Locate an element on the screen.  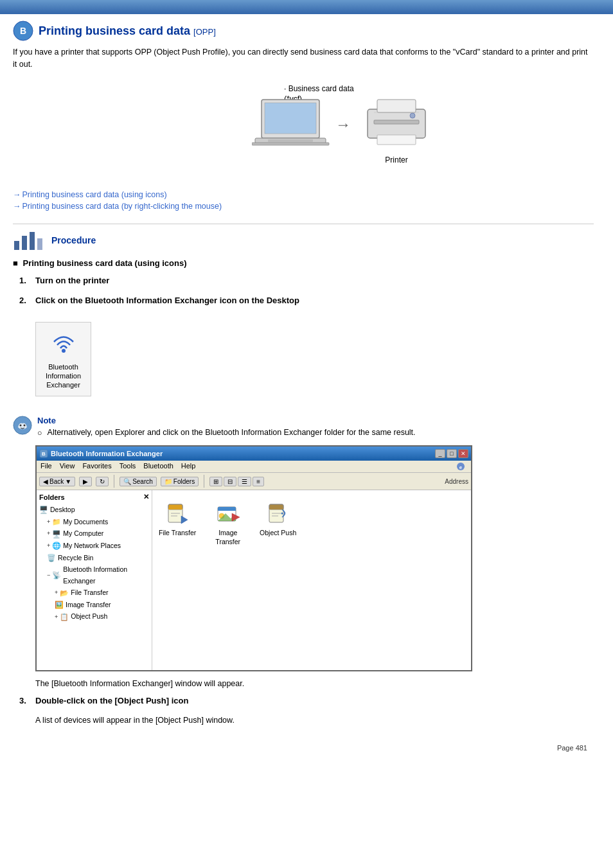
link-row-2: Printing business card data (by right-cl… is located at coordinates (303, 206).